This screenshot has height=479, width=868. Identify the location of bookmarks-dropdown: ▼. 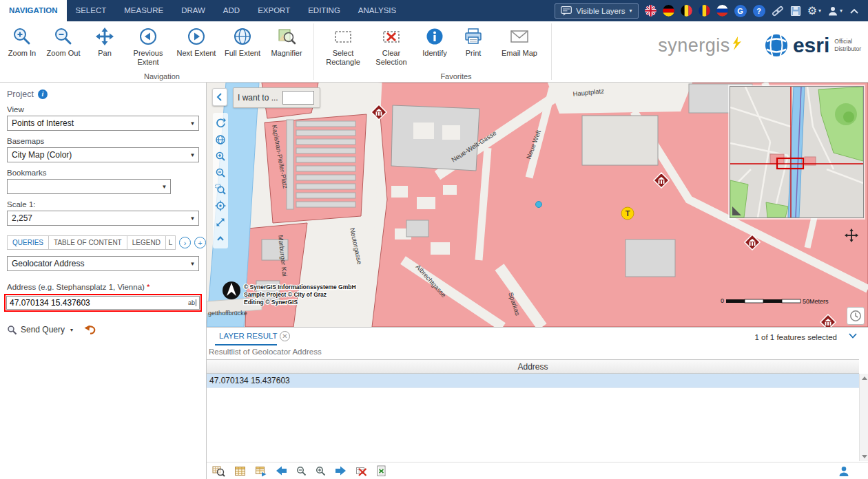
(89, 187).